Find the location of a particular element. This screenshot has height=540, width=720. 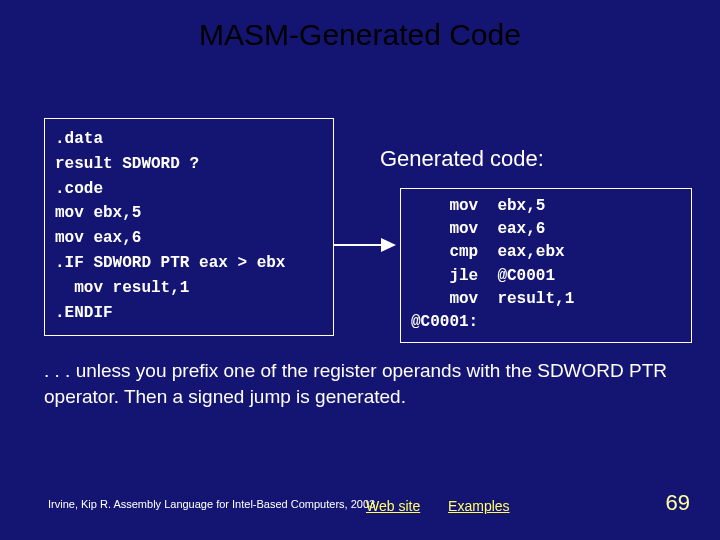

footer-links: Web site Examples is located at coordinates (450, 506).